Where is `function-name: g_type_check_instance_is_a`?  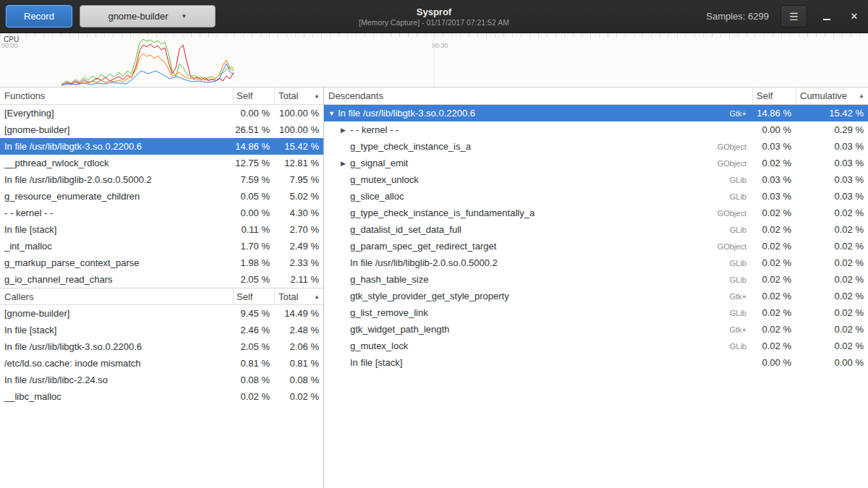
function-name: g_type_check_instance_is_a is located at coordinates (411, 146).